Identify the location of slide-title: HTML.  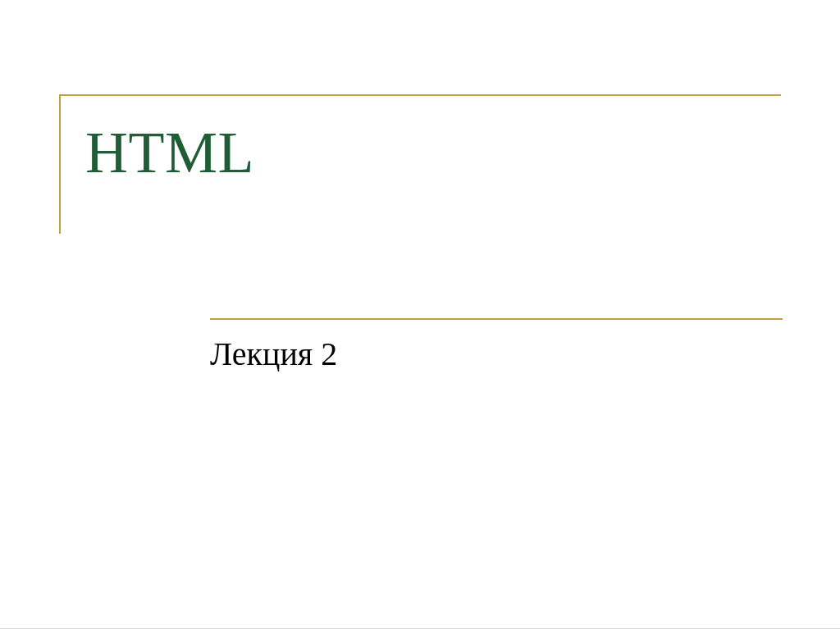
(170, 153).